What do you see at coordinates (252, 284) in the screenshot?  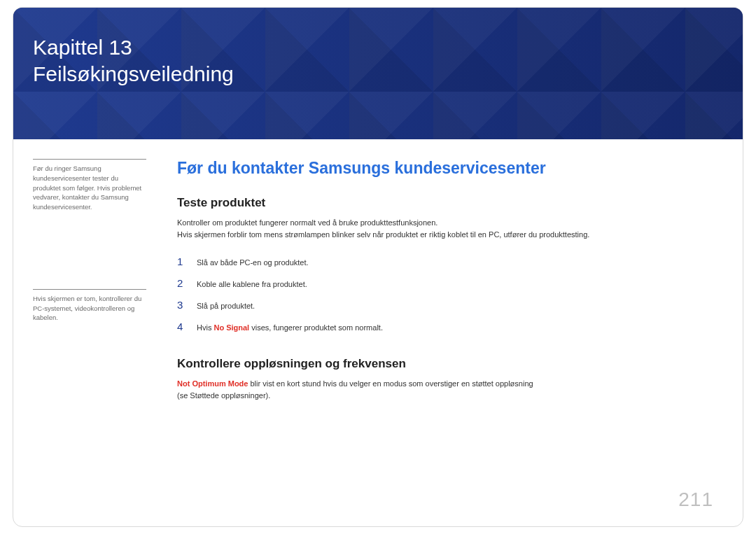 I see `step-text: Koble alle kablene fra produktet.` at bounding box center [252, 284].